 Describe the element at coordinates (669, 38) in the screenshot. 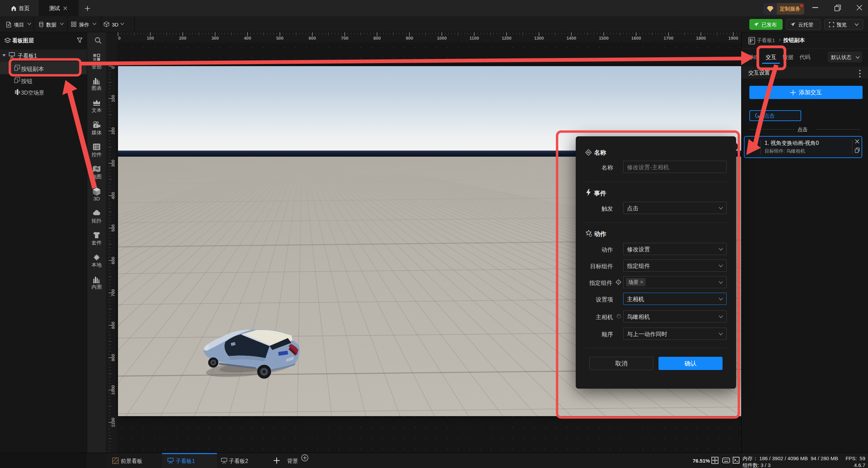

I see `svg-text: 1700` at that location.